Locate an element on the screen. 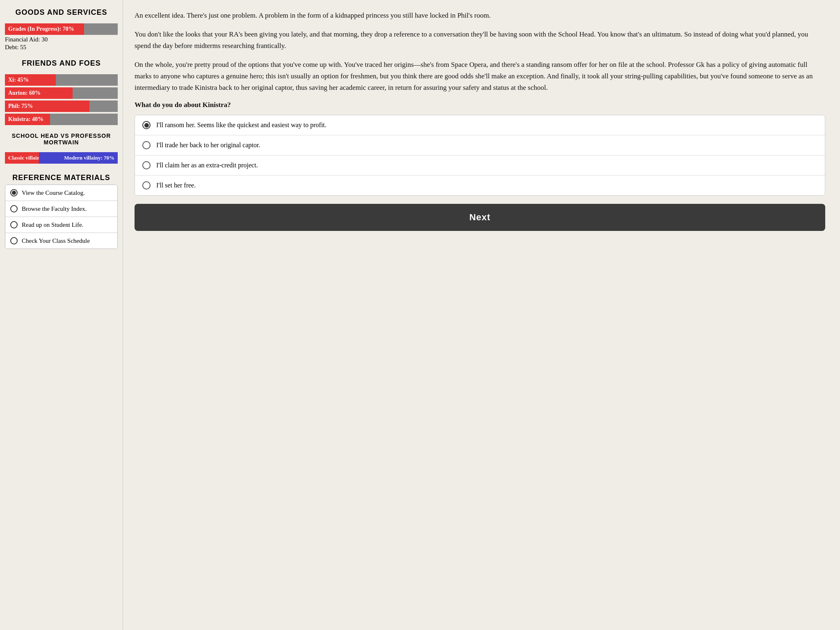 The height and width of the screenshot is (630, 840). next-button: Next is located at coordinates (480, 217).